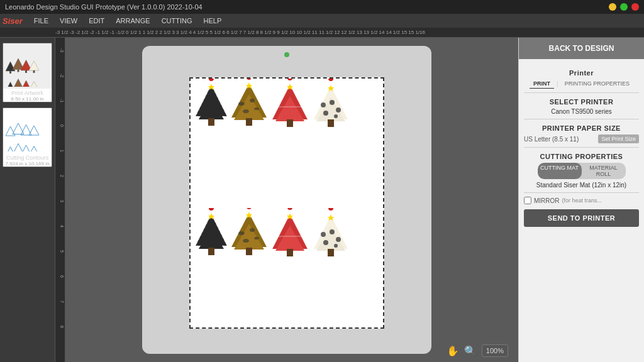 This screenshot has height=362, width=644. What do you see at coordinates (97, 21) in the screenshot?
I see `menu-edit: EDIT` at bounding box center [97, 21].